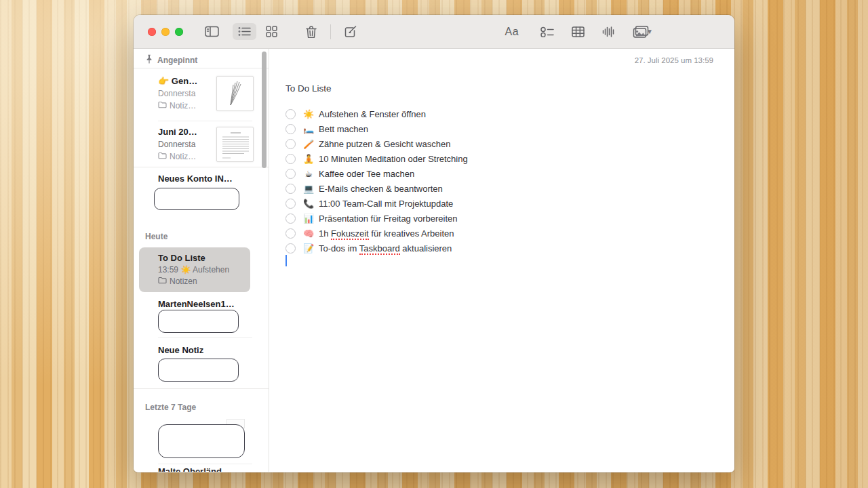 The height and width of the screenshot is (488, 868). I want to click on item-emoji: 📝, so click(309, 248).